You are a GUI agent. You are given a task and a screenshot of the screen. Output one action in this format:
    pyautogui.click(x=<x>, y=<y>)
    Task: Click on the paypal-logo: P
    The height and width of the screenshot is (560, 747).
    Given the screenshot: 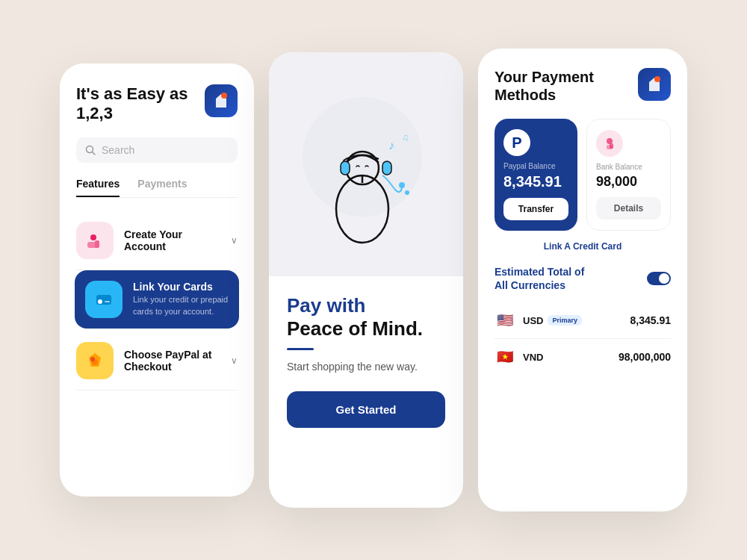 What is the action you would take?
    pyautogui.click(x=517, y=143)
    